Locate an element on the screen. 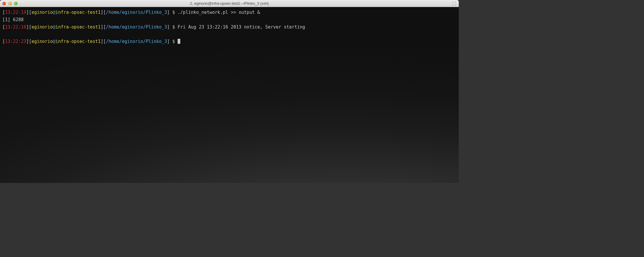  prompt-time: 13:22:16 is located at coordinates (16, 27).